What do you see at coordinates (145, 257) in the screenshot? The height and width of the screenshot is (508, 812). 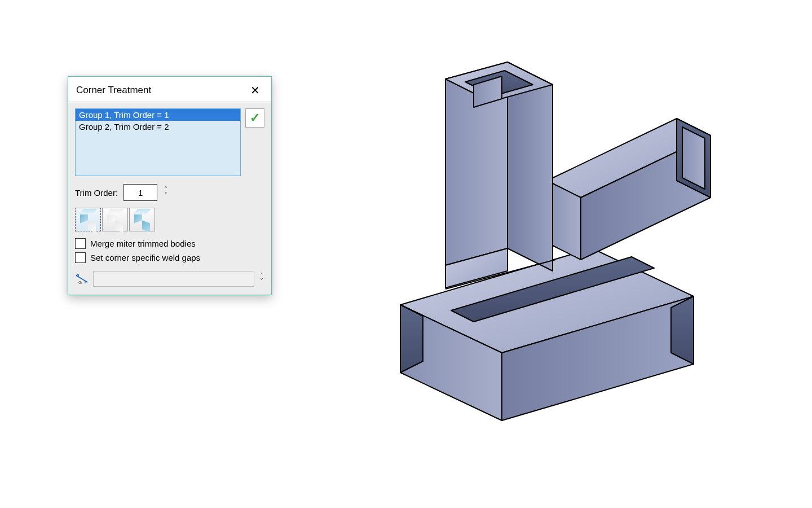 I see `weldgap-label: Set corner specific weld gaps` at bounding box center [145, 257].